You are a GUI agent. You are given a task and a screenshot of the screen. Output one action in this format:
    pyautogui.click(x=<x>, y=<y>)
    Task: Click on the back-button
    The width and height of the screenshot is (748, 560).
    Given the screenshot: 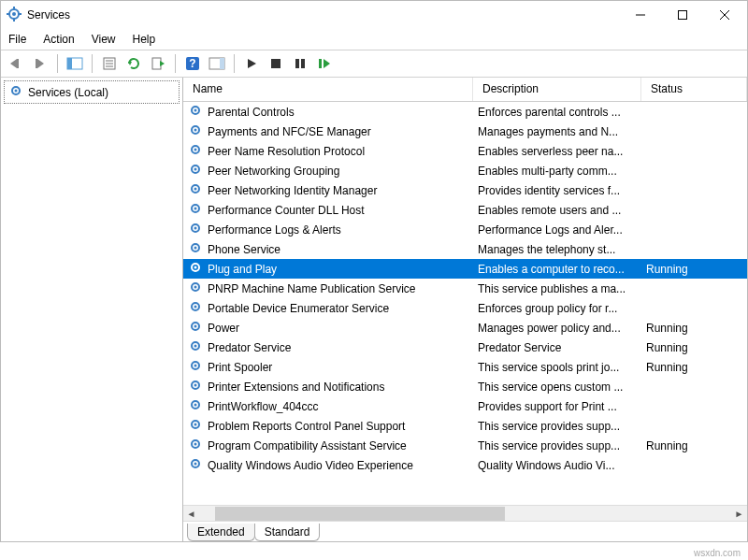 What is the action you would take?
    pyautogui.click(x=16, y=64)
    